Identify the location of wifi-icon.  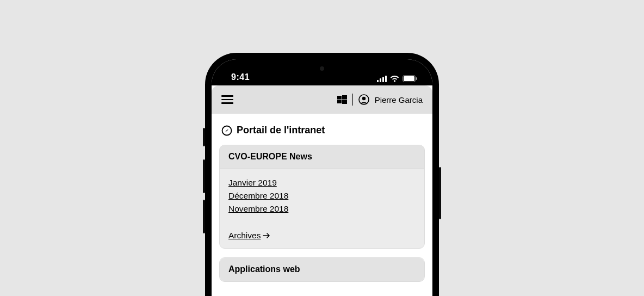
(395, 79).